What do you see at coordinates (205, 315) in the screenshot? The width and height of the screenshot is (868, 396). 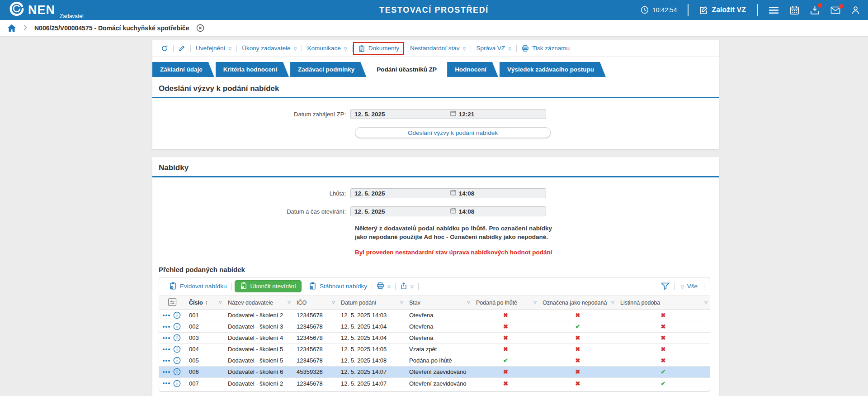 I see `cell-cislo: 001` at bounding box center [205, 315].